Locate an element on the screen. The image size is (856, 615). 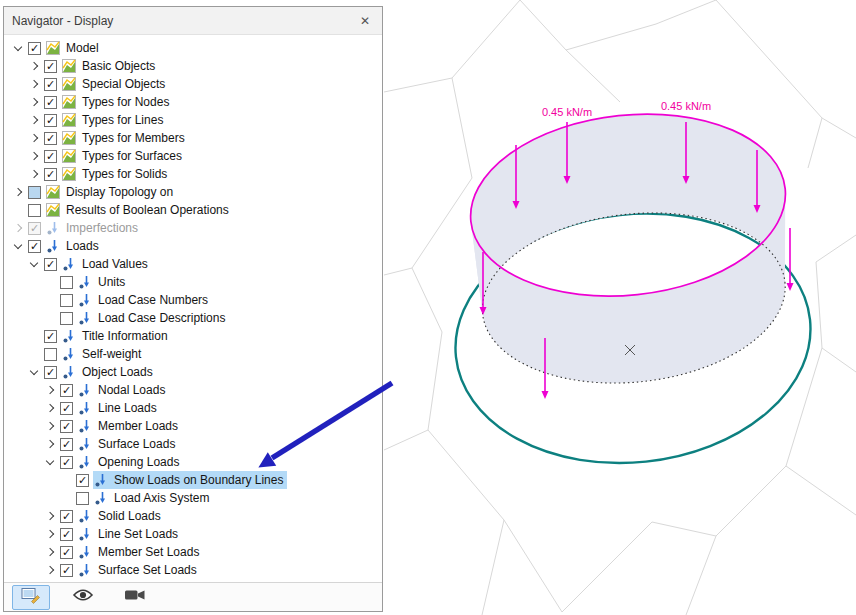
tree-item-title-information: ✓Title Information is located at coordinates (193, 336).